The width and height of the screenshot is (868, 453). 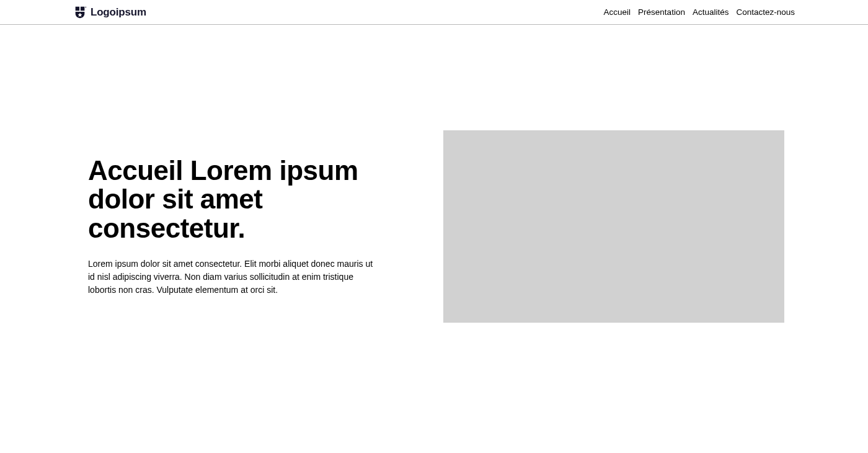 What do you see at coordinates (110, 12) in the screenshot?
I see `logo: Logoipsum` at bounding box center [110, 12].